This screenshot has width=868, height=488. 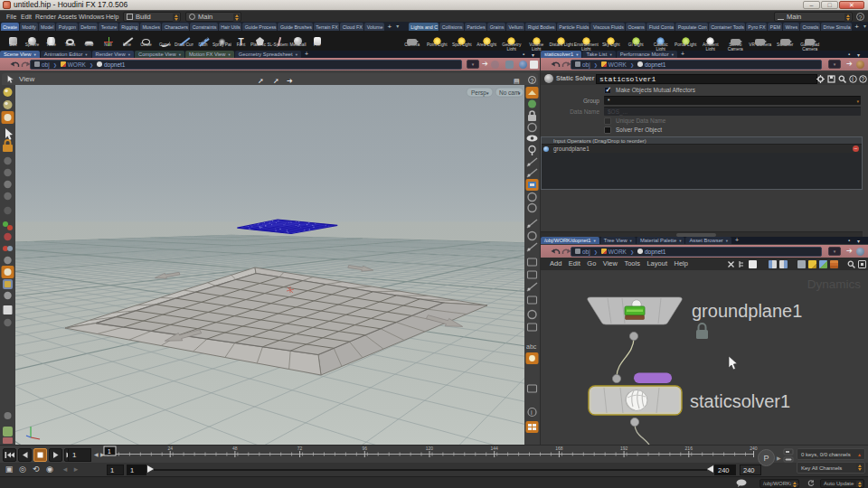 What do you see at coordinates (747, 311) in the screenshot?
I see `svg-text: groundplane1` at bounding box center [747, 311].